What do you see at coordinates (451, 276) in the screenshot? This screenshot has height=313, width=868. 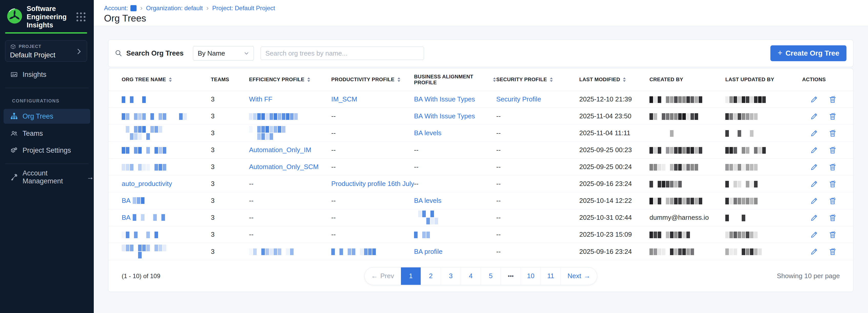 I see `pagination-page-3: 3` at bounding box center [451, 276].